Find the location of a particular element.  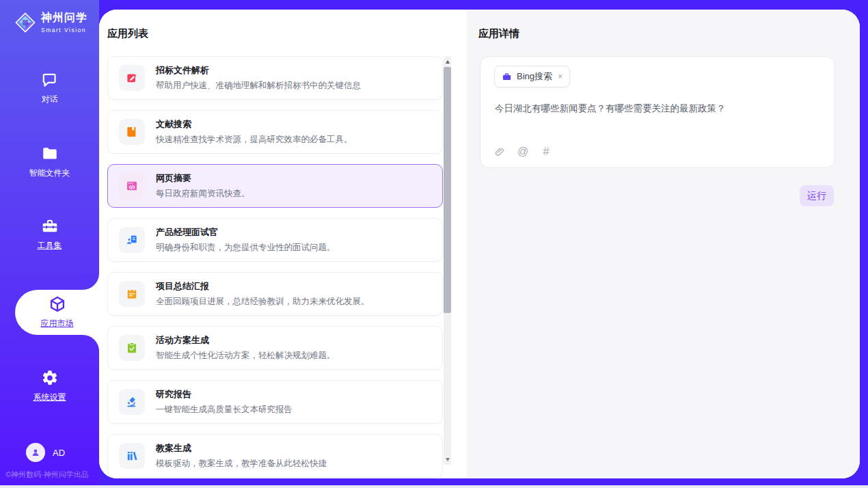

query-card: Bing搜索 × 今日湖北有哪些新闻要点？有哪些需要关注的最新政策？ @ # is located at coordinates (657, 112).